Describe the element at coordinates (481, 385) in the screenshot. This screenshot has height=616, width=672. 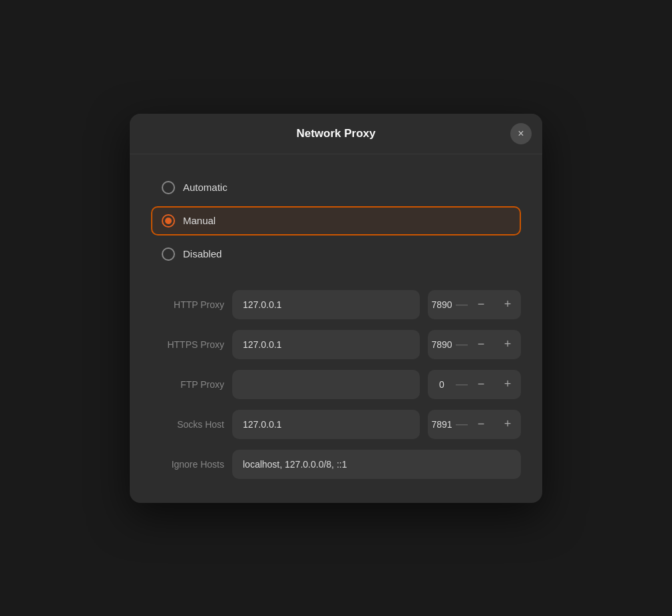
I see `ftp-proxy-decrease-button: −` at that location.